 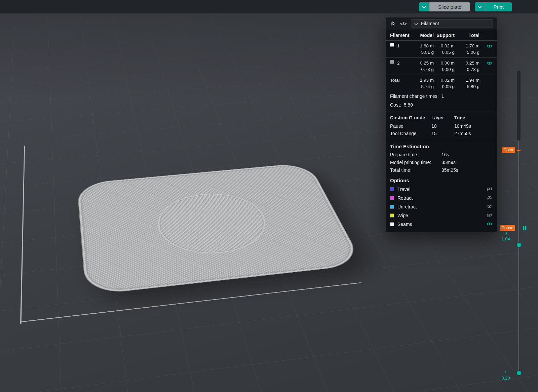 I want to click on option-travel: Travel, so click(x=441, y=189).